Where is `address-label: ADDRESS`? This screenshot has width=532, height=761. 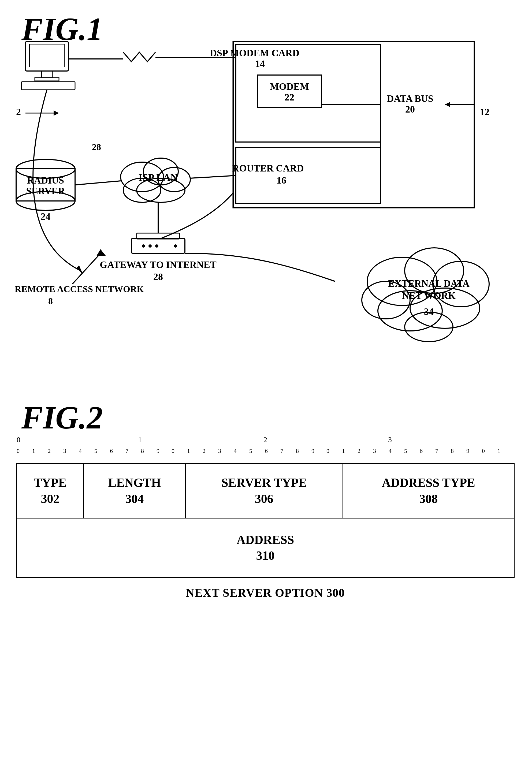
address-label: ADDRESS is located at coordinates (266, 540).